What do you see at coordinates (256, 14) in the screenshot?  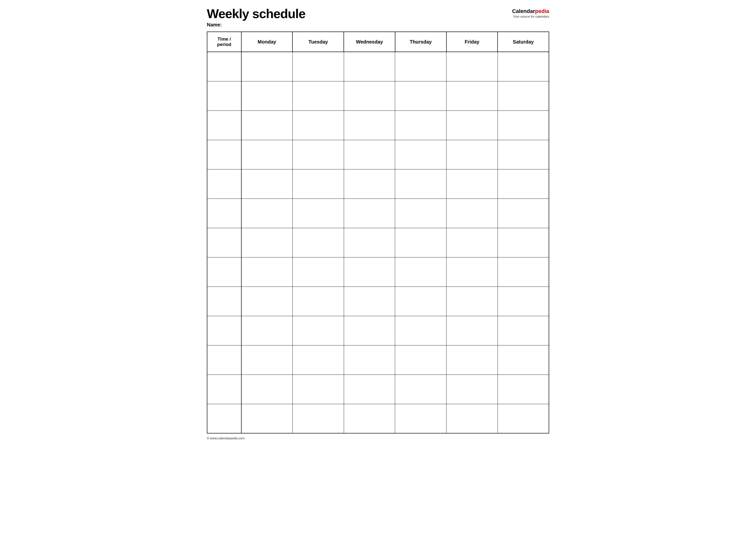 I see `page-title: Weekly schedule` at bounding box center [256, 14].